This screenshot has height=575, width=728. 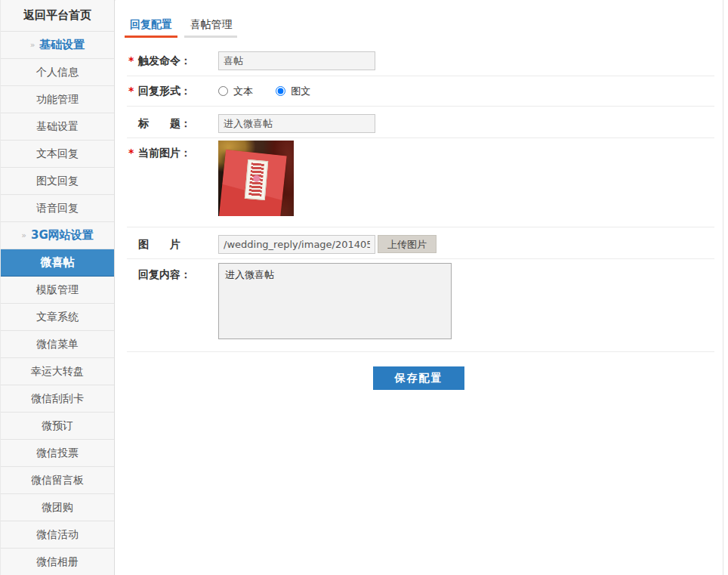 I want to click on image-path-input, so click(x=297, y=245).